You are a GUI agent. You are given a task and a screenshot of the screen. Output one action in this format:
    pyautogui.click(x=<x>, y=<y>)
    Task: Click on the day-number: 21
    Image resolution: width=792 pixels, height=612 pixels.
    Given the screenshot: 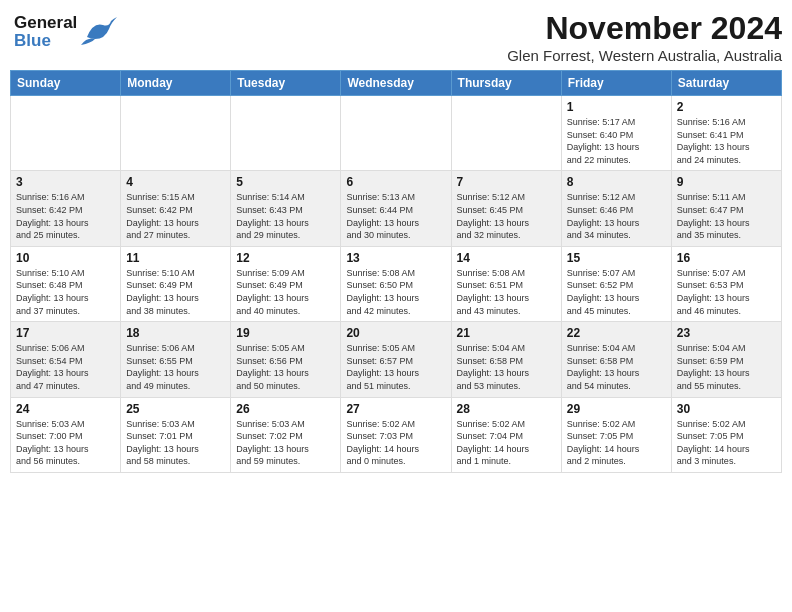 What is the action you would take?
    pyautogui.click(x=506, y=333)
    